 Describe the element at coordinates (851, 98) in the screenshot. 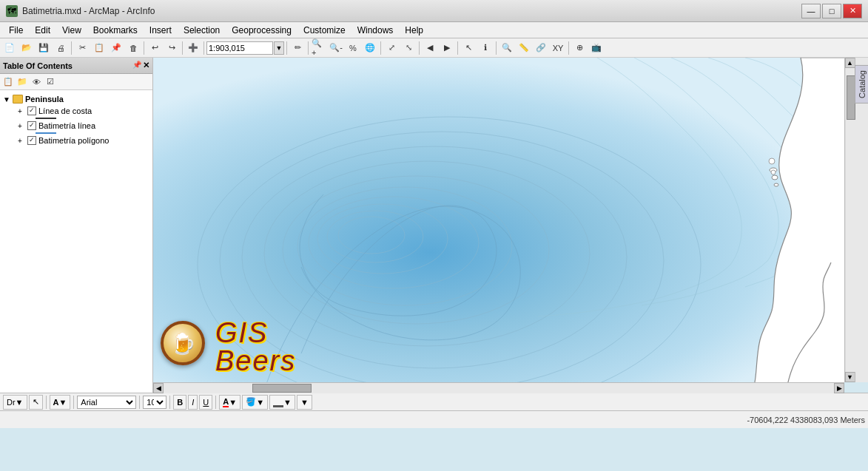

I see `scroll-thumb-vertical` at that location.